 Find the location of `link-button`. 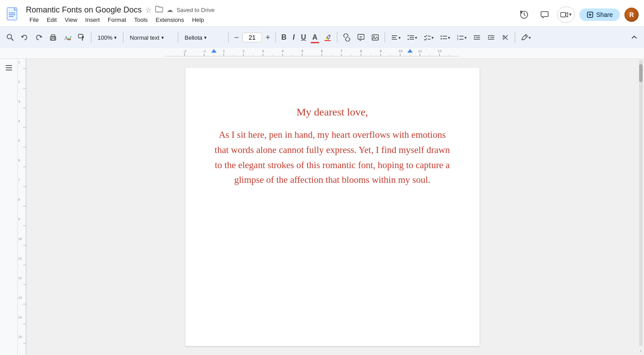

link-button is located at coordinates (347, 37).